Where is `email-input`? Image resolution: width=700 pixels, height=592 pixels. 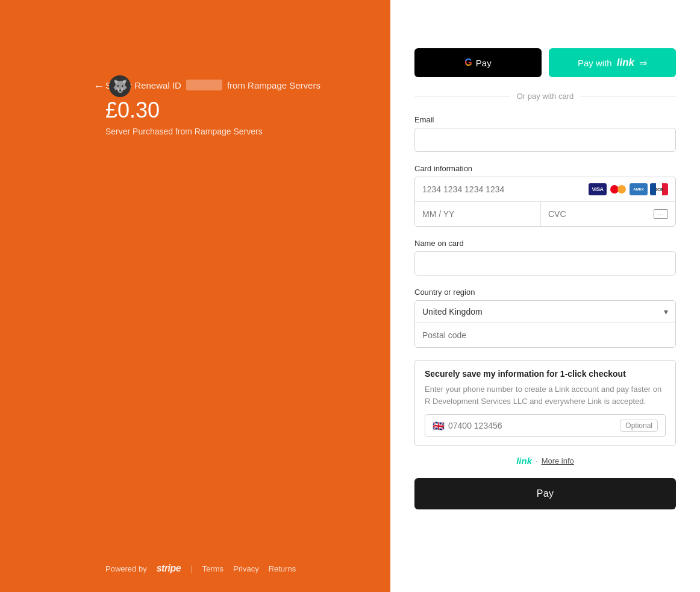 email-input is located at coordinates (545, 140).